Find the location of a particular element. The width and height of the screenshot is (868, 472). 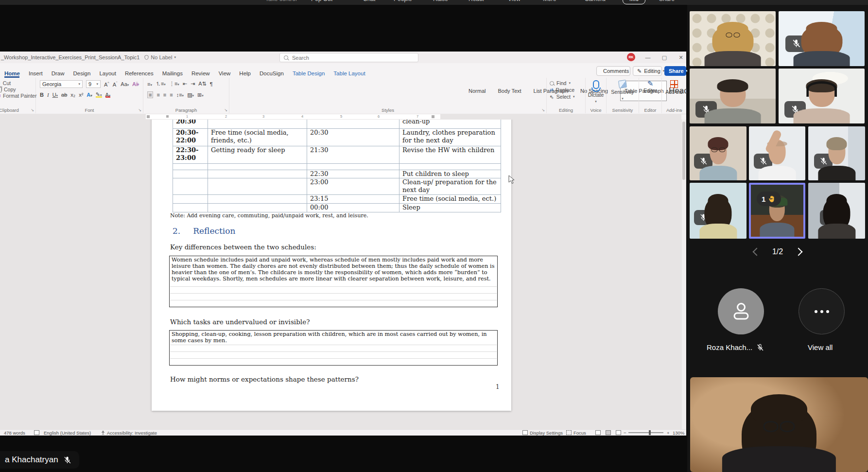

answer-box-1: Women schedule includes paid and unpaid … is located at coordinates (333, 281).